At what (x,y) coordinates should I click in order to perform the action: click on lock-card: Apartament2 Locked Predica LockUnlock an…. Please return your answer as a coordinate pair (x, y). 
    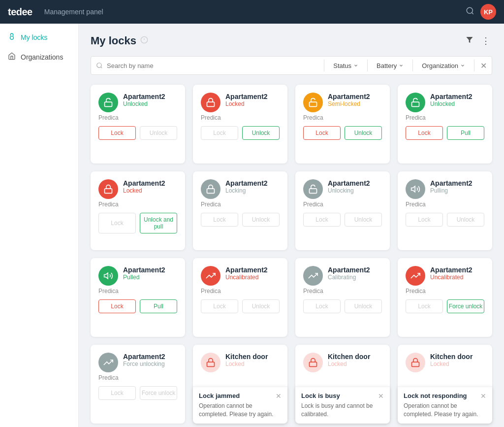
    Looking at the image, I should click on (138, 211).